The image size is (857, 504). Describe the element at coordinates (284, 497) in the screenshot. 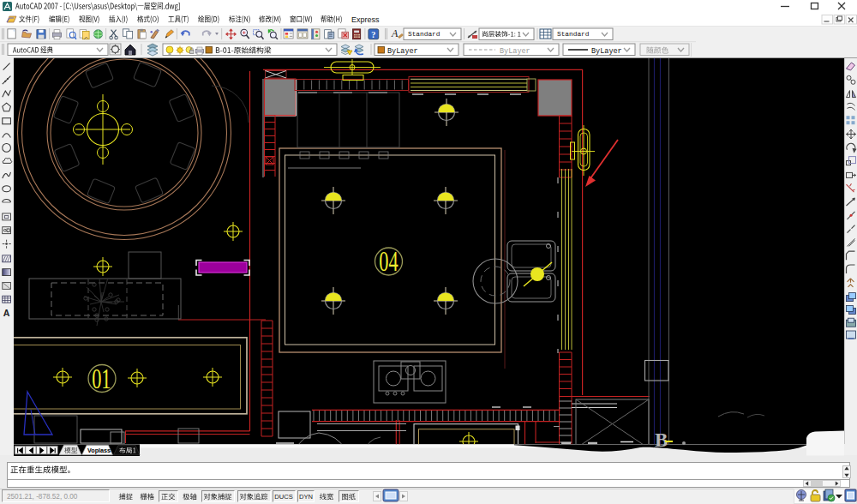

I see `svg-text: DUCS` at that location.